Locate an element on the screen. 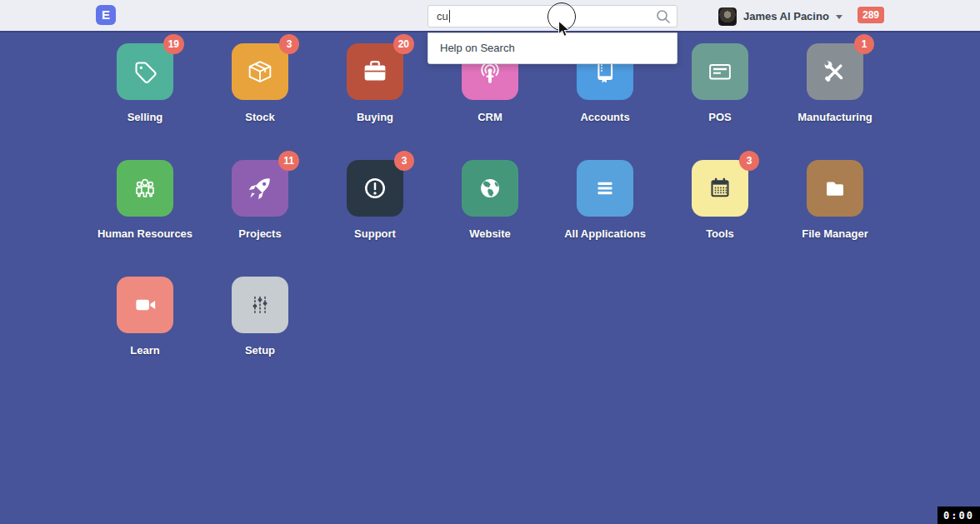 Image resolution: width=980 pixels, height=524 pixels. card-icon is located at coordinates (720, 72).